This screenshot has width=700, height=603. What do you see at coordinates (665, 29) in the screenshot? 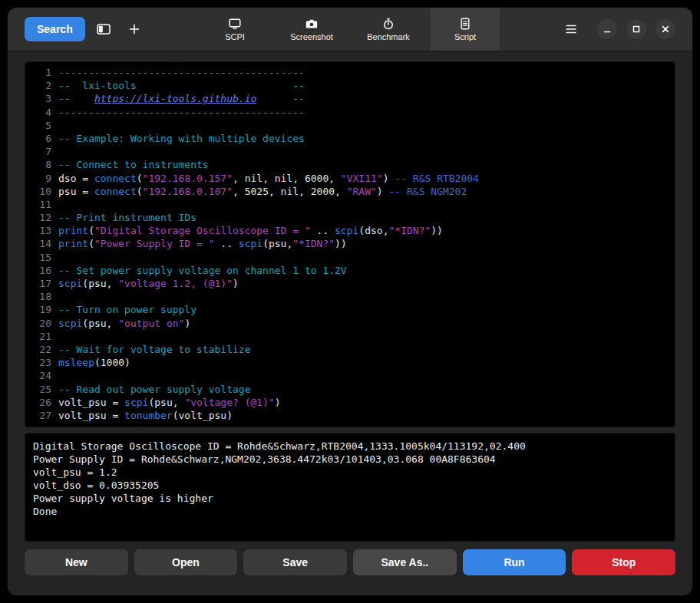
I see `close-button` at bounding box center [665, 29].